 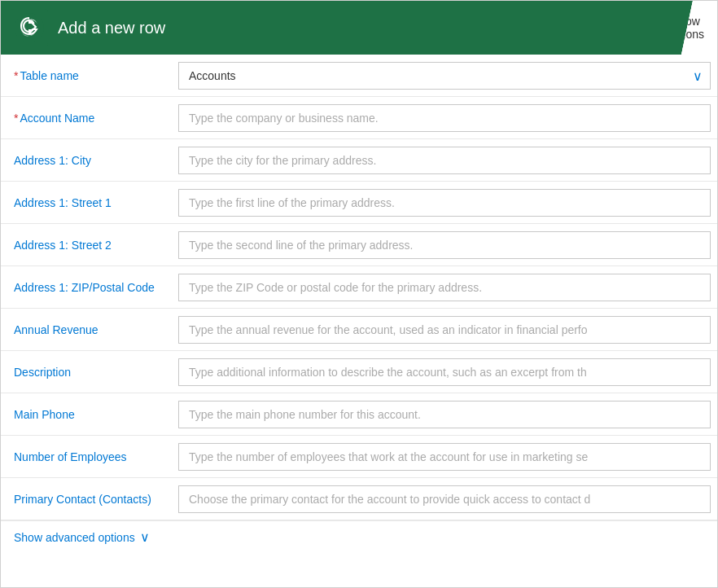 What do you see at coordinates (444, 202) in the screenshot?
I see `field-container-address-street1` at bounding box center [444, 202].